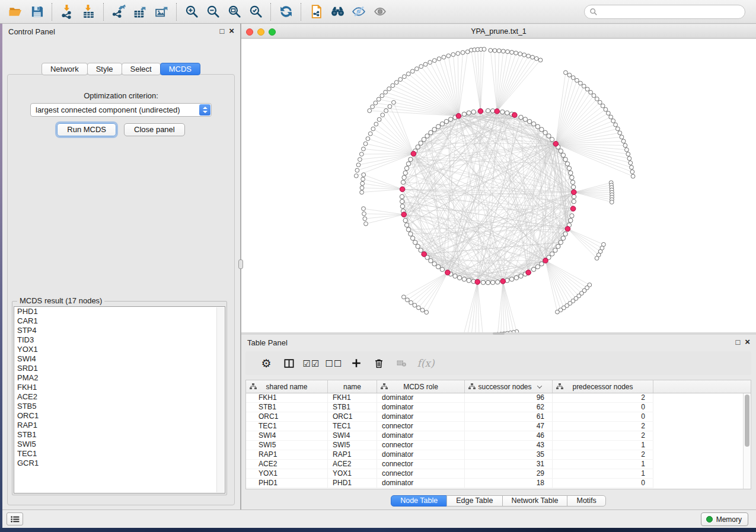 Image resolution: width=756 pixels, height=532 pixels. I want to click on list-item: PHD1, so click(120, 312).